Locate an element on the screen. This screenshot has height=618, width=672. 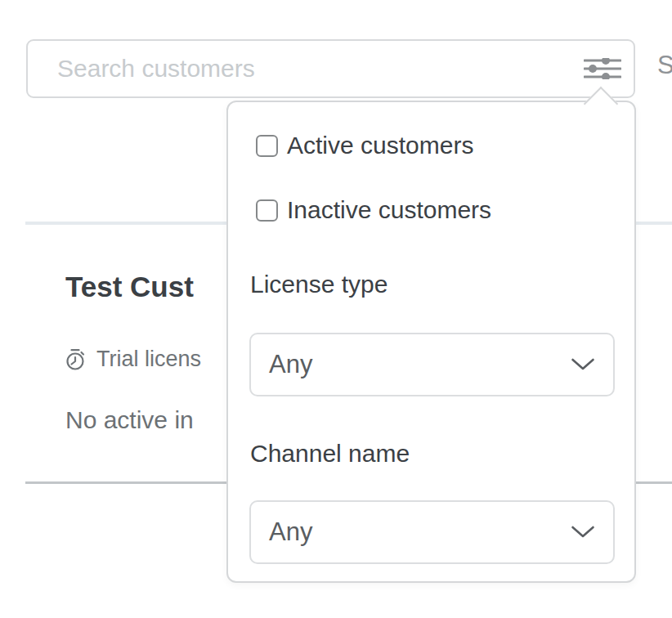
channel-name-select: Any is located at coordinates (432, 532).